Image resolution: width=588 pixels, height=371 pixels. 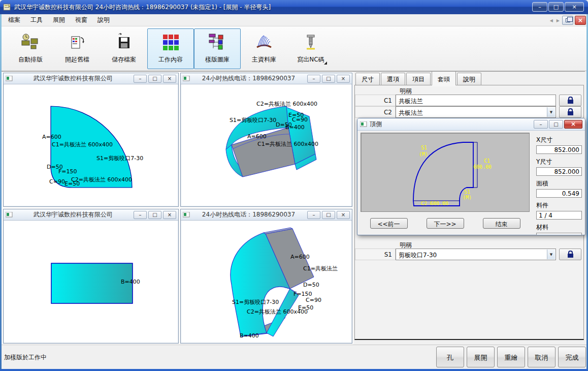 I want to click on profile-preview-canvas: S1 (M) C1 600.00 S1 (M) C2 600.00, so click(x=445, y=172).